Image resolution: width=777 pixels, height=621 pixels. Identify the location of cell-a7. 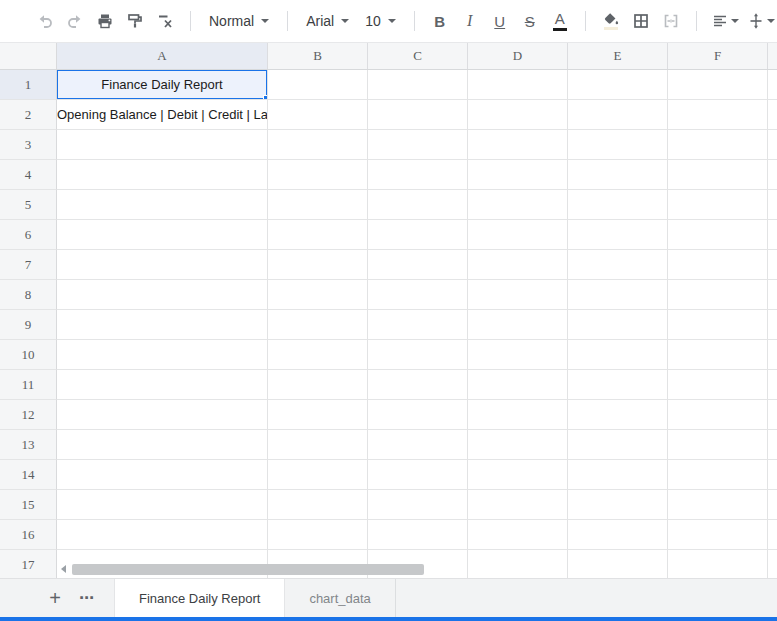
(162, 265).